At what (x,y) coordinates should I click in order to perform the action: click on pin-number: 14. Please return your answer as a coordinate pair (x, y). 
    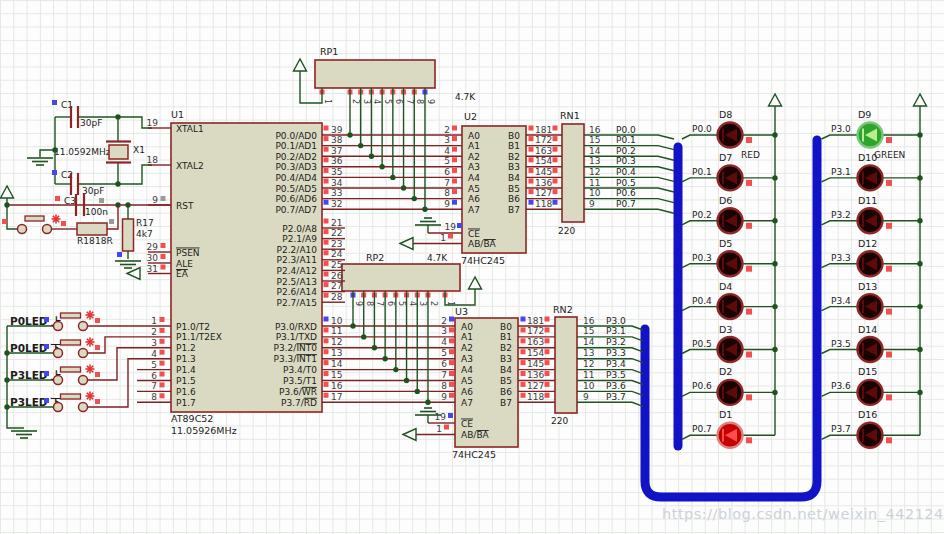
    Looking at the image, I should click on (595, 151).